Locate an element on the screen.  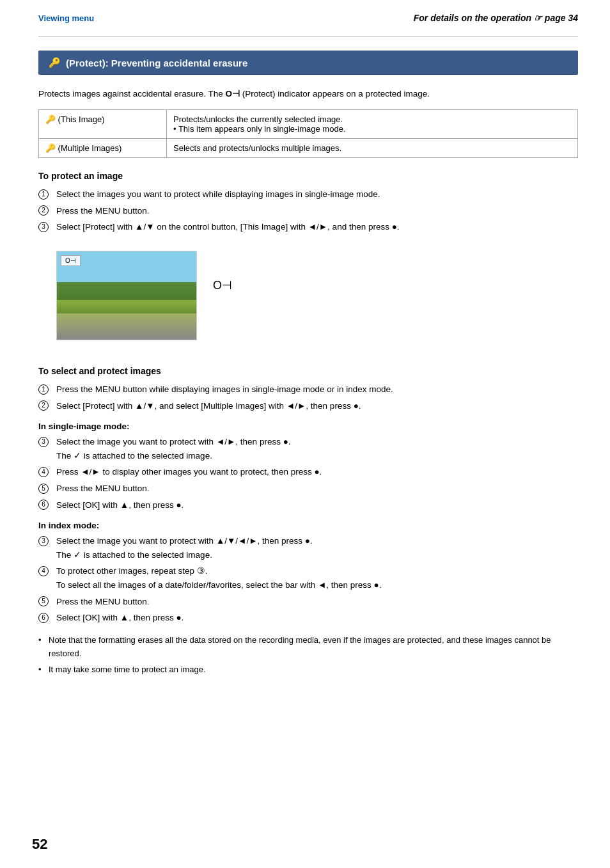
table-cell-desc1: Protects/unlocks the currently selected … is located at coordinates (372, 124).